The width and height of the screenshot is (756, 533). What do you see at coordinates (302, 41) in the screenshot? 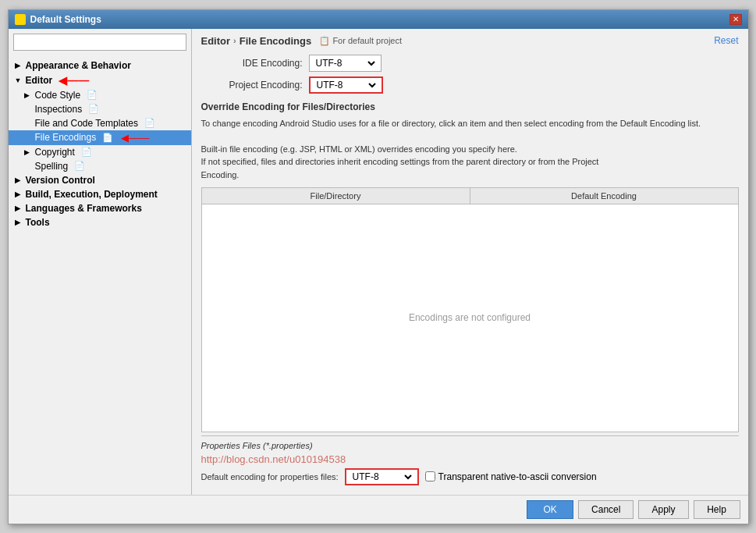
I see `breadcrumb: Editor › File Encodings 📋 For default pr…` at bounding box center [302, 41].